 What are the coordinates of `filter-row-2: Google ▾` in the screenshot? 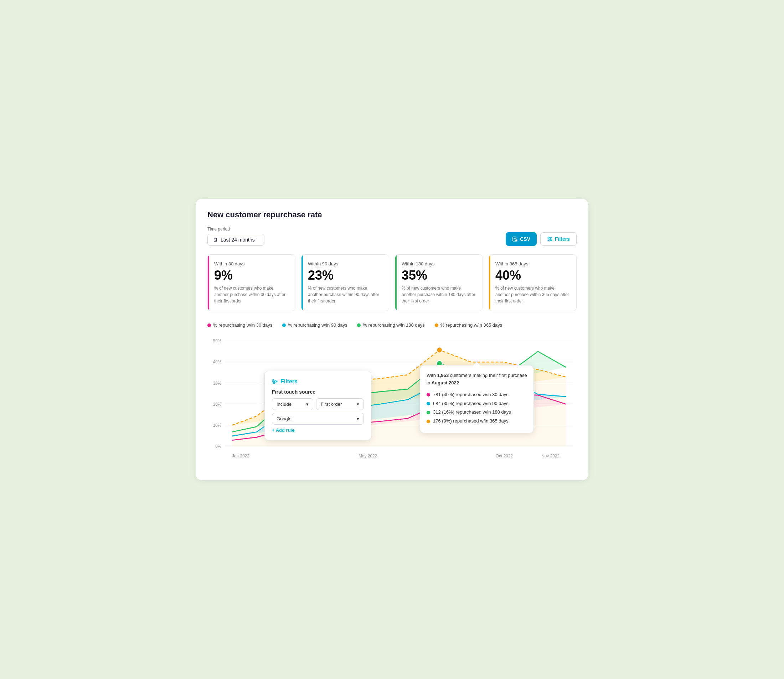 It's located at (318, 419).